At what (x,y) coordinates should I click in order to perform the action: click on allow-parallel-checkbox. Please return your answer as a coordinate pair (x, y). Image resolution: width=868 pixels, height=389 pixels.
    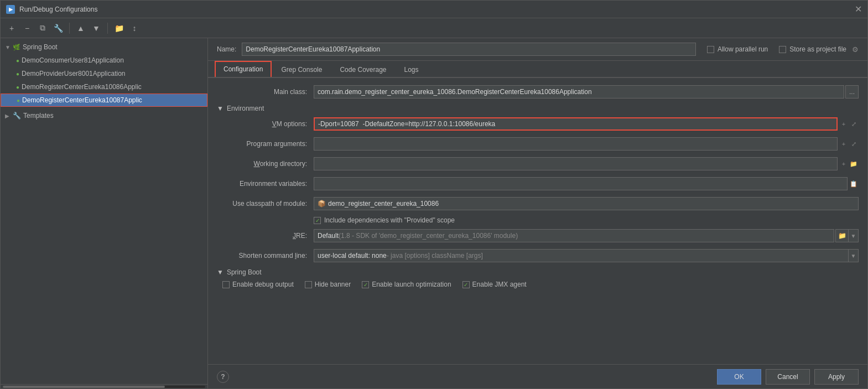
    Looking at the image, I should click on (710, 50).